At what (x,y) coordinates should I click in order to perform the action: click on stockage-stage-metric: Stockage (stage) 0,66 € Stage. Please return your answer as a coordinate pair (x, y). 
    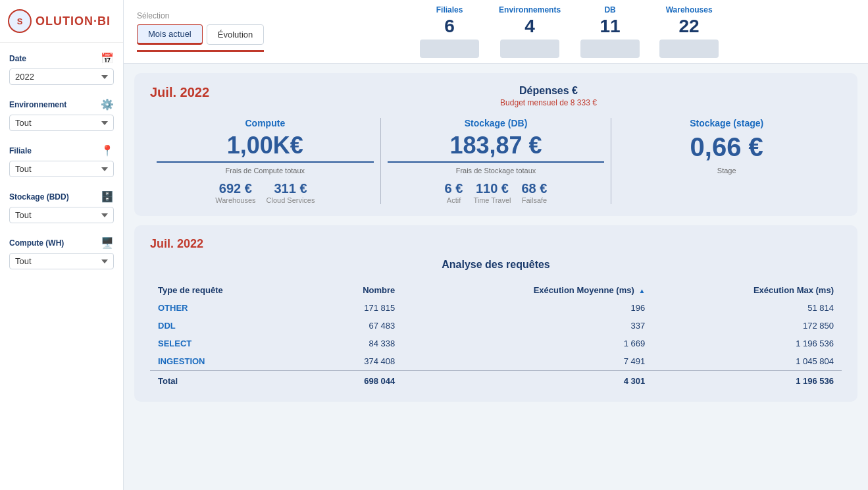
    Looking at the image, I should click on (727, 161).